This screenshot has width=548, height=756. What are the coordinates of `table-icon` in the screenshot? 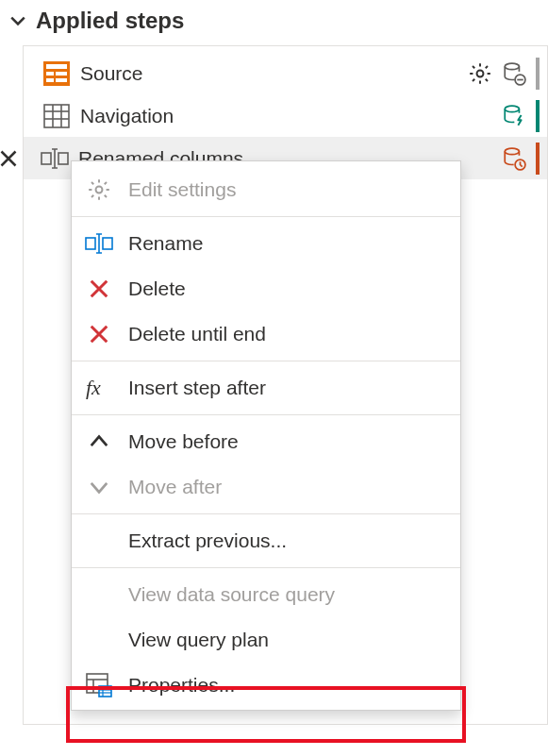 It's located at (57, 116).